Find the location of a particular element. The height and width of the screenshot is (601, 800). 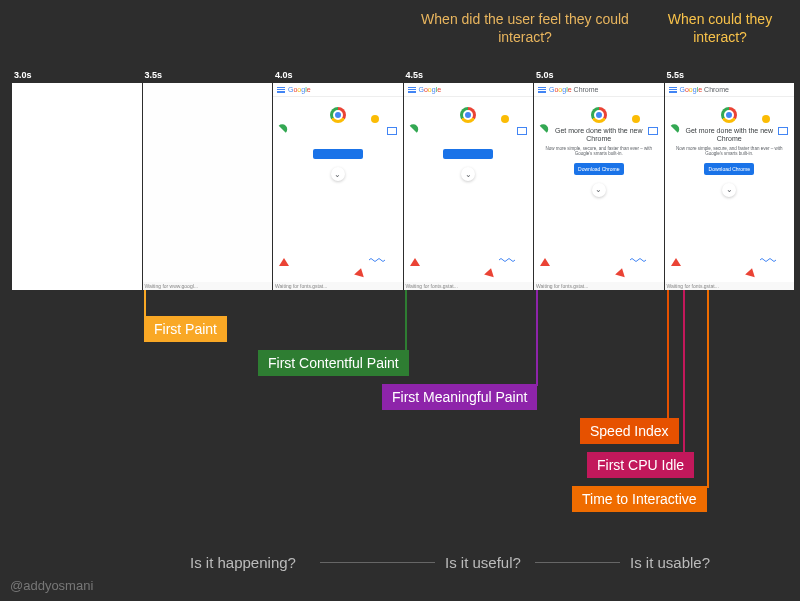

footer-question-happening: Is it happening? is located at coordinates (243, 562).